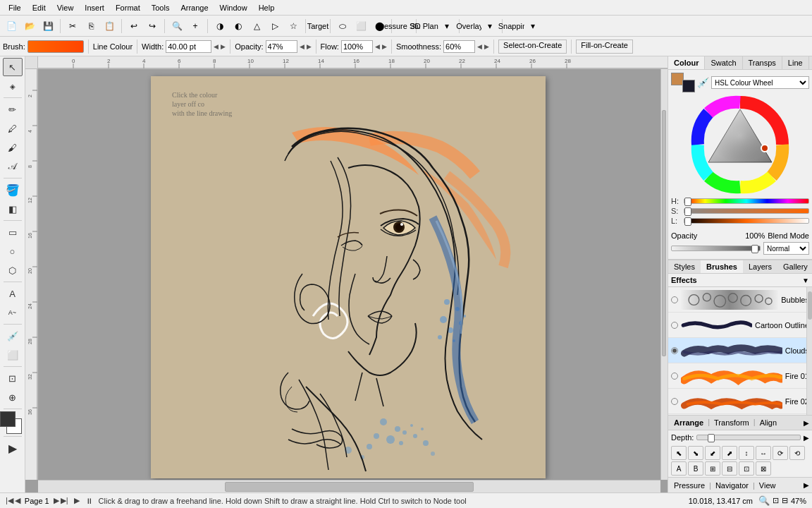 The image size is (812, 508). Describe the element at coordinates (94, 8) in the screenshot. I see `menu-insert: Insert` at that location.